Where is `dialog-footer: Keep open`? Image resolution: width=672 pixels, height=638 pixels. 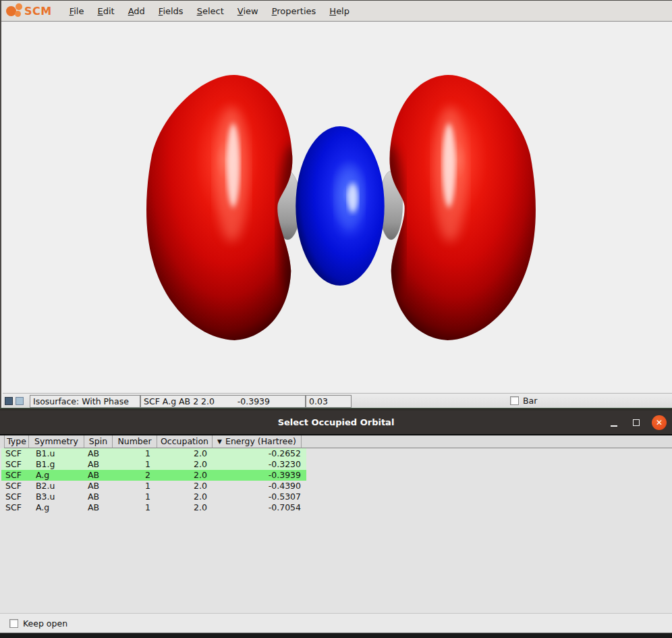 dialog-footer: Keep open is located at coordinates (336, 622).